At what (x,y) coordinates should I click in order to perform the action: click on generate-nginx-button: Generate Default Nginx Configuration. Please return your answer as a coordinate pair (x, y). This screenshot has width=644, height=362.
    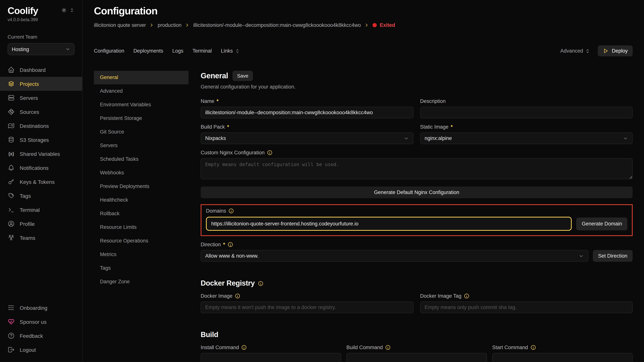
    Looking at the image, I should click on (417, 192).